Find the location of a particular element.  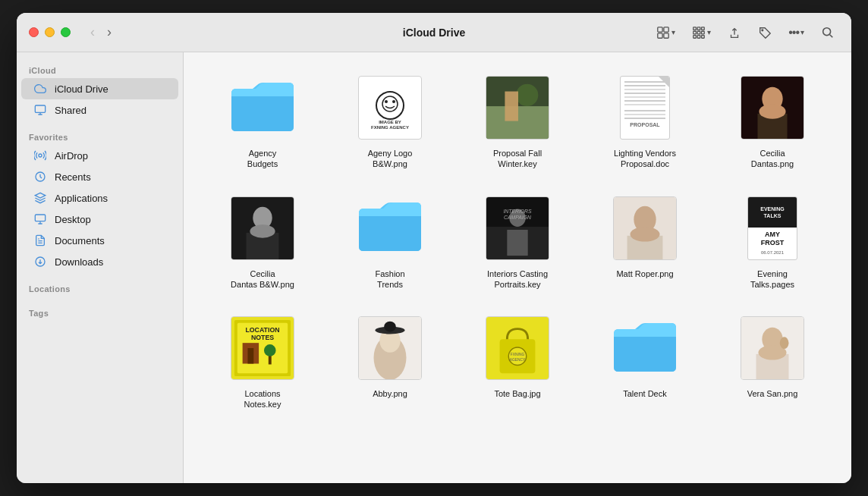

file-item-abby: Abby.png is located at coordinates (390, 363).